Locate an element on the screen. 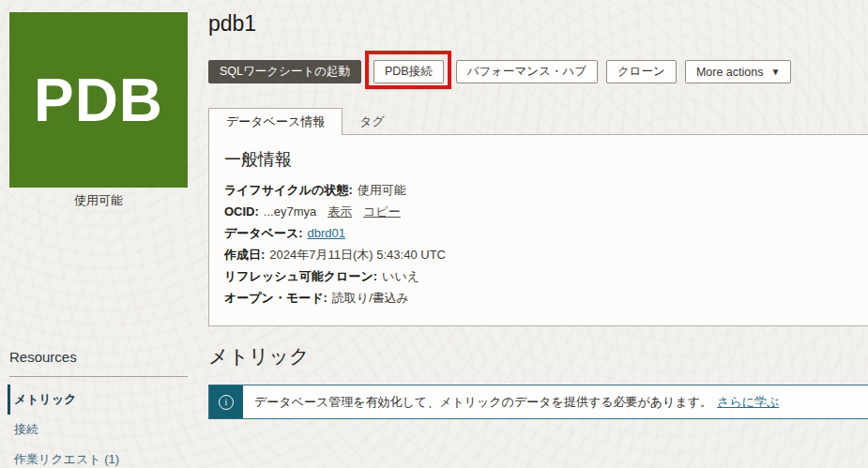 The width and height of the screenshot is (868, 468). database-link: dbrd01 is located at coordinates (327, 233).